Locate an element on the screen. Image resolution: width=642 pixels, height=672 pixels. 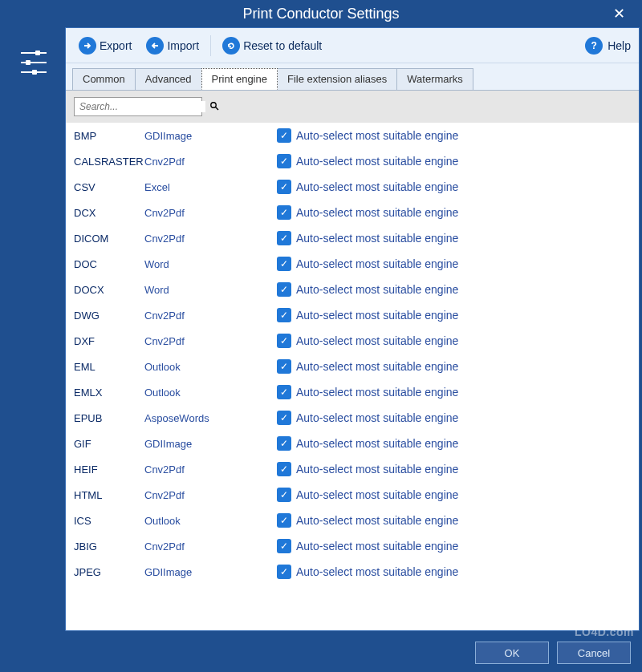
format-cell: EML is located at coordinates (109, 367).